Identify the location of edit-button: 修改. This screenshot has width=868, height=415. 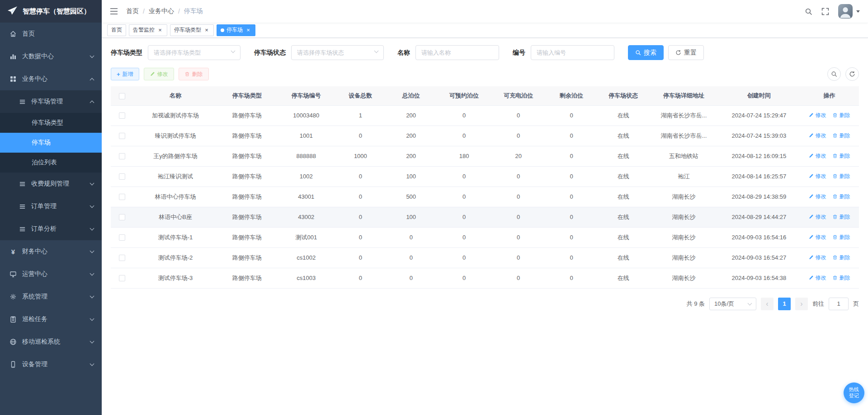
(159, 74).